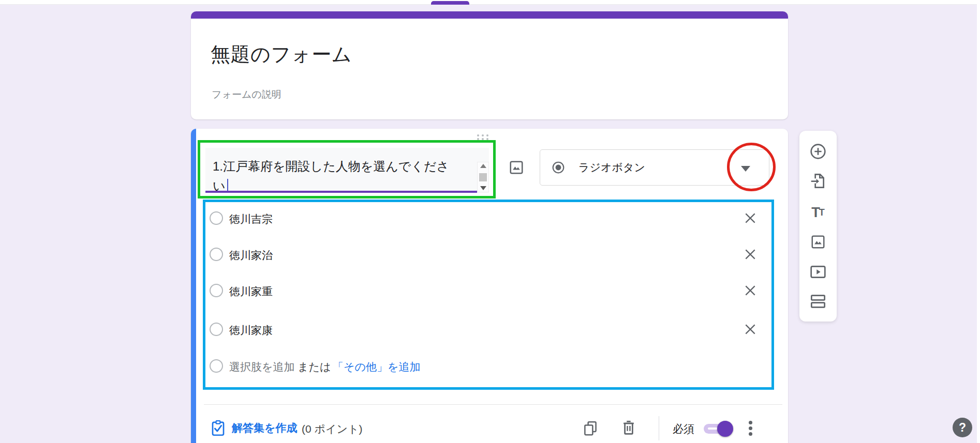 This screenshot has width=980, height=443. I want to click on question-text-input: 1.江戸幕府を開設した人物を選んでくださ い, so click(347, 171).